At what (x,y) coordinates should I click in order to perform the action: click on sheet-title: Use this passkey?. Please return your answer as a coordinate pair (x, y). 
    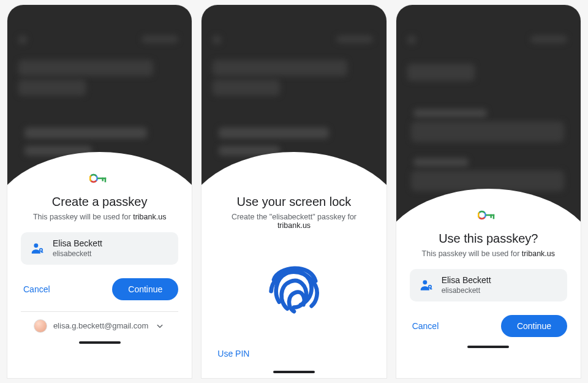
    Looking at the image, I should click on (489, 239).